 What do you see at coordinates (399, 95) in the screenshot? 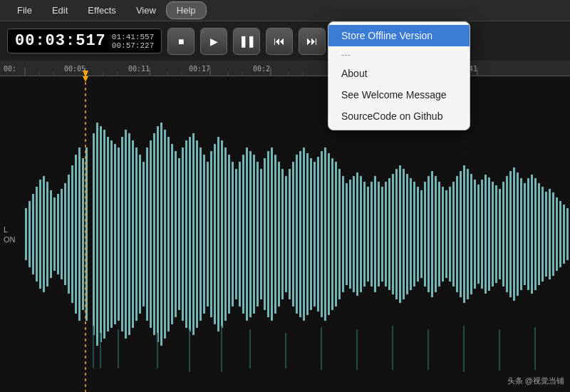
I see `menu-welcome: See Welcome Message` at bounding box center [399, 95].